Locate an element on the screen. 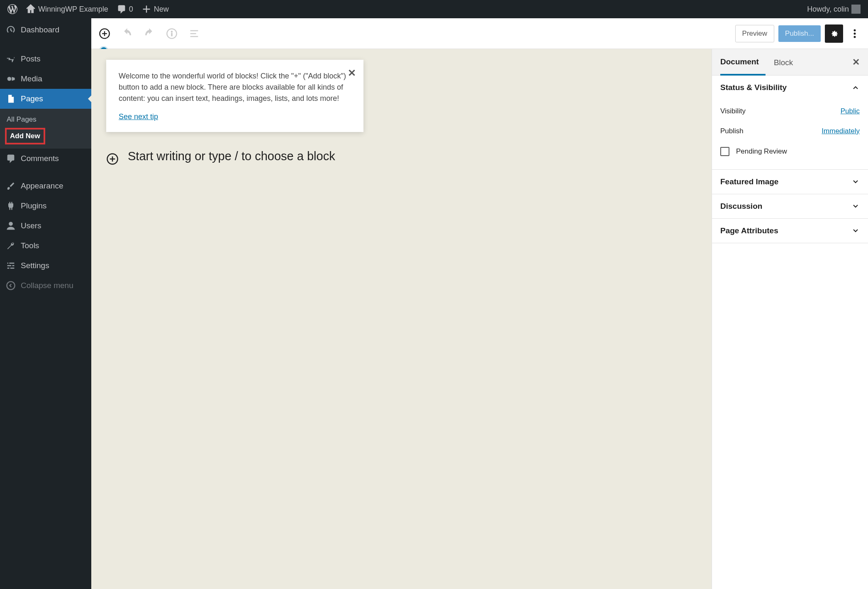 This screenshot has width=868, height=589. info-icon is located at coordinates (172, 34).